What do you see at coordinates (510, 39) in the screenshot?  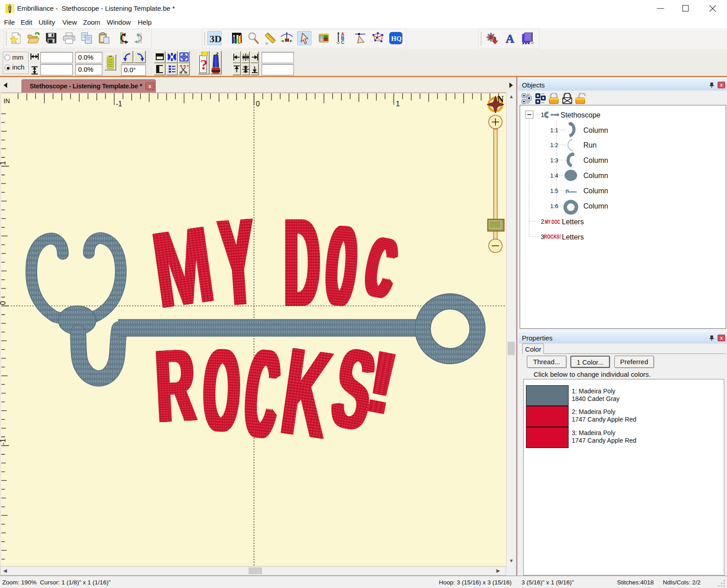 I see `svg-text: A` at bounding box center [510, 39].